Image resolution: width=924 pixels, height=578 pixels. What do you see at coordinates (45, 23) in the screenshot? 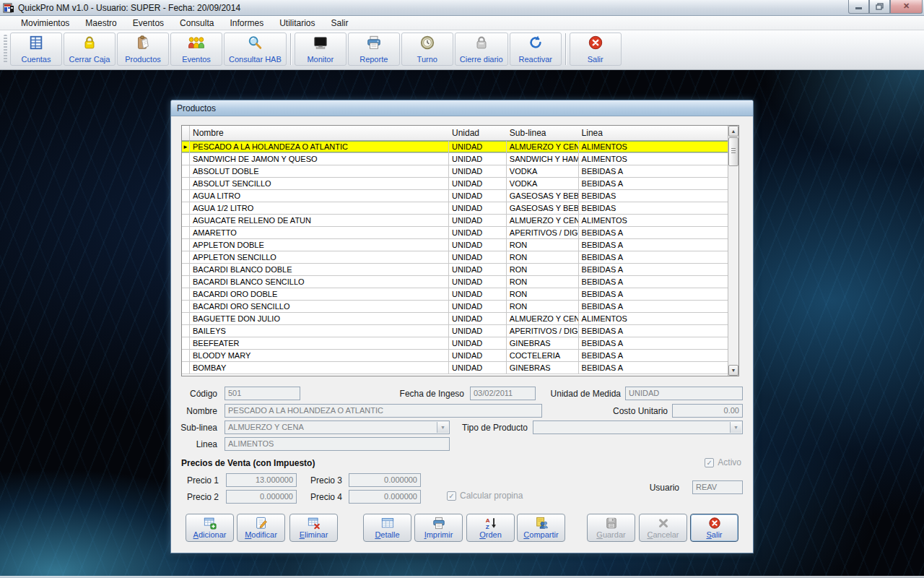
I see `menu-item-movimientos: Movimientos` at bounding box center [45, 23].